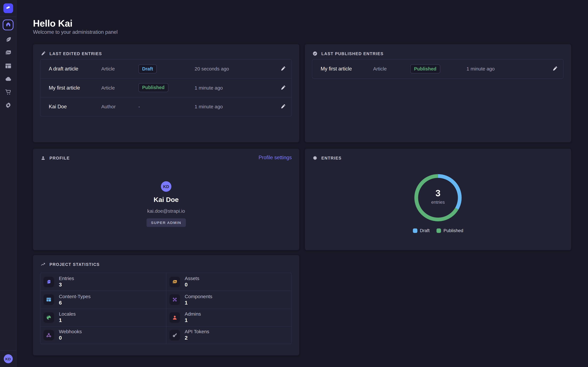 The width and height of the screenshot is (588, 367). What do you see at coordinates (233, 69) in the screenshot?
I see `entry-time: 20 seconds ago` at bounding box center [233, 69].